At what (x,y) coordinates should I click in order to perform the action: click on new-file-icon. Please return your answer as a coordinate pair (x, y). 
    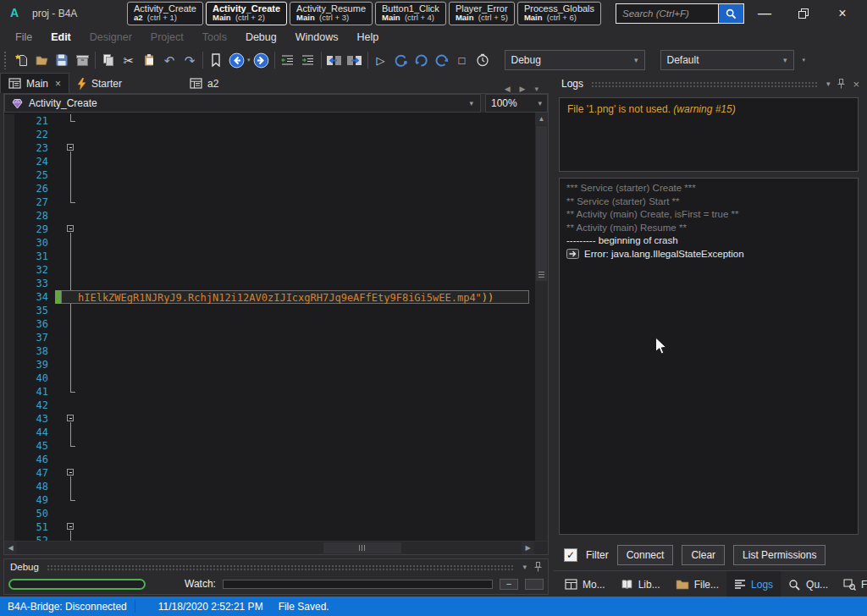
    Looking at the image, I should click on (21, 60).